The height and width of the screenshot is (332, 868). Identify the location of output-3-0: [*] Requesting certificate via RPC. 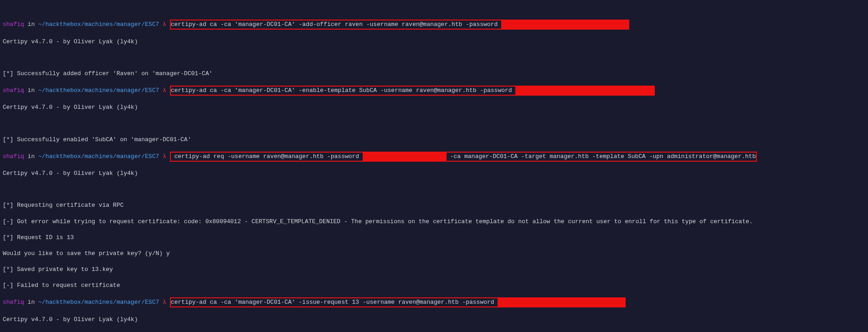
(434, 205).